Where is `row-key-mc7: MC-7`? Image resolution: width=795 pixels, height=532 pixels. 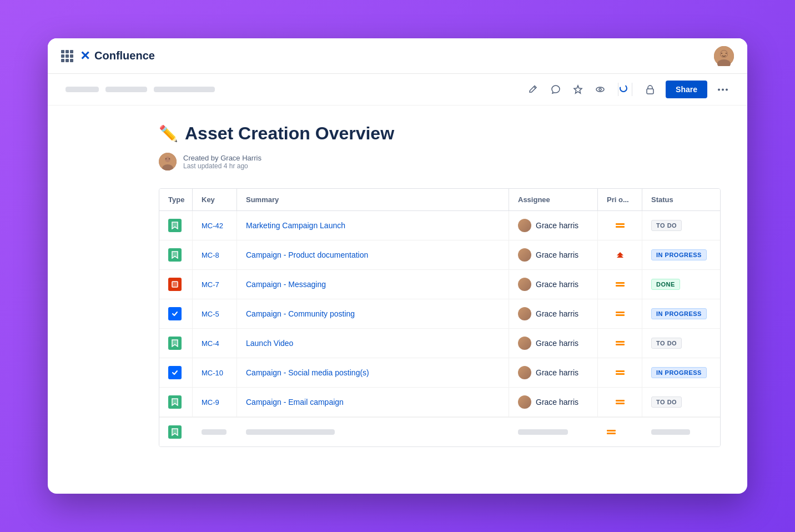
row-key-mc7: MC-7 is located at coordinates (215, 284).